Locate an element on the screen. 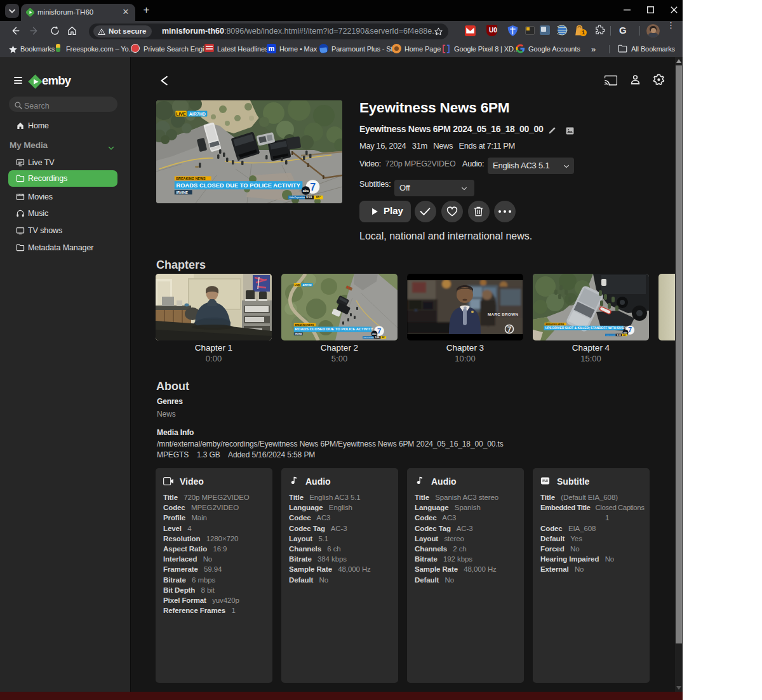  svg-text: 5:06 is located at coordinates (377, 337).